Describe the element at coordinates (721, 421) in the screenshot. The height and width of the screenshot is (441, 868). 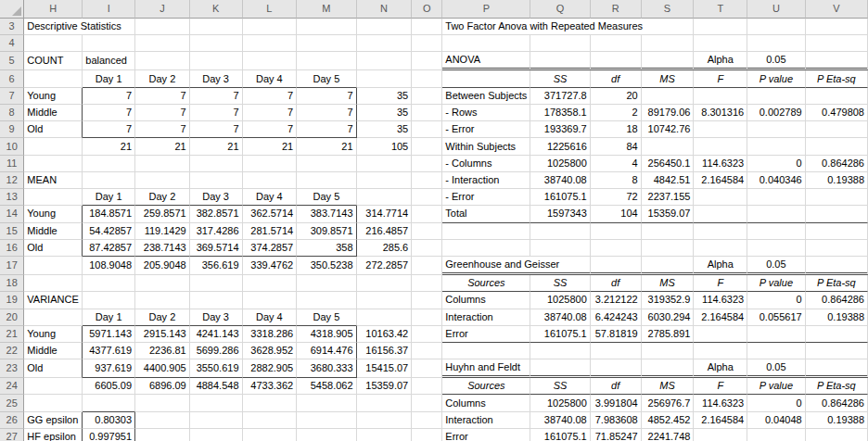
I see `cell-T26: 2.164584` at that location.